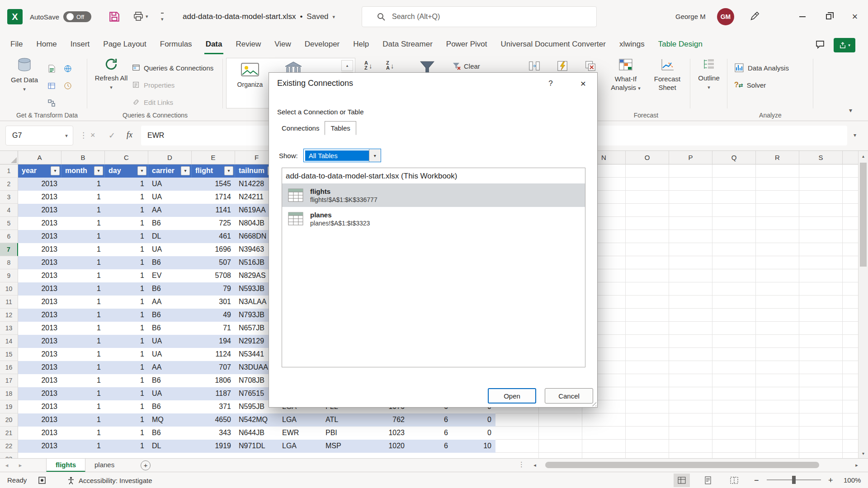  I want to click on ribbon-tab-power-pivot: Power Pivot, so click(467, 45).